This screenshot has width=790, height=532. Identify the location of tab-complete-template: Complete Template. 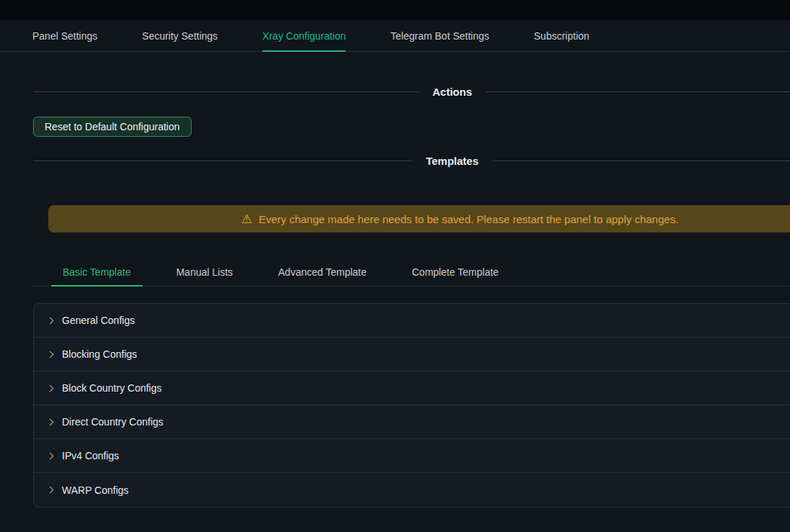
(455, 272).